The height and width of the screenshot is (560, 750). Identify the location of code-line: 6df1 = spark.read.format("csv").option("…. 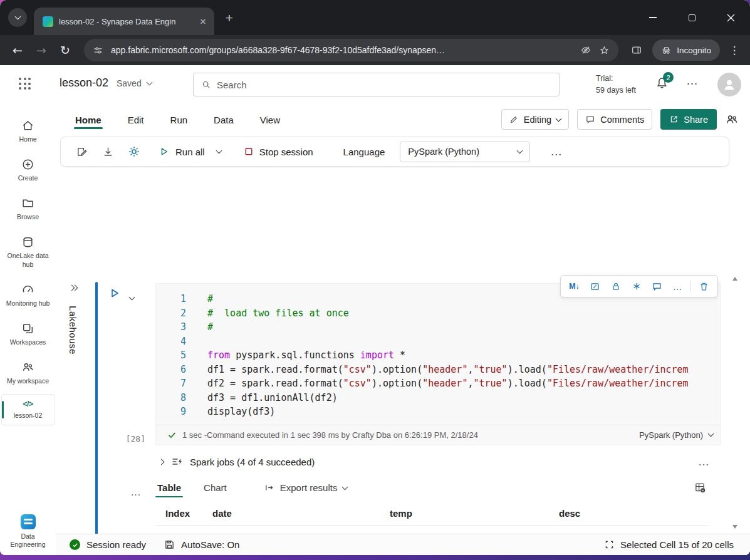
(439, 370).